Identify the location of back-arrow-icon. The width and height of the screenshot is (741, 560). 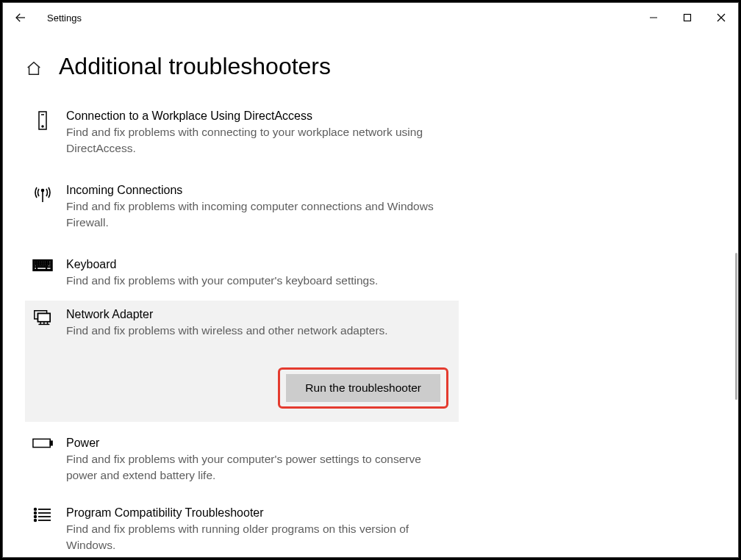
(21, 18).